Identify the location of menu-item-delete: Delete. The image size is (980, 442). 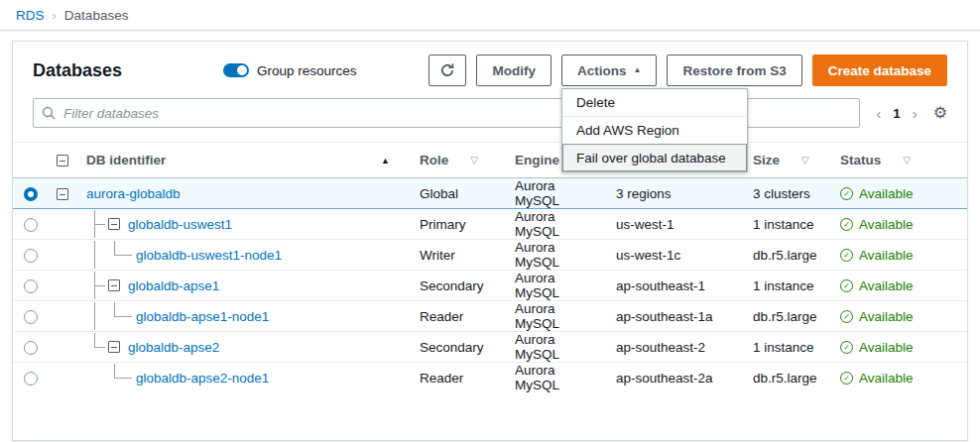
(655, 103).